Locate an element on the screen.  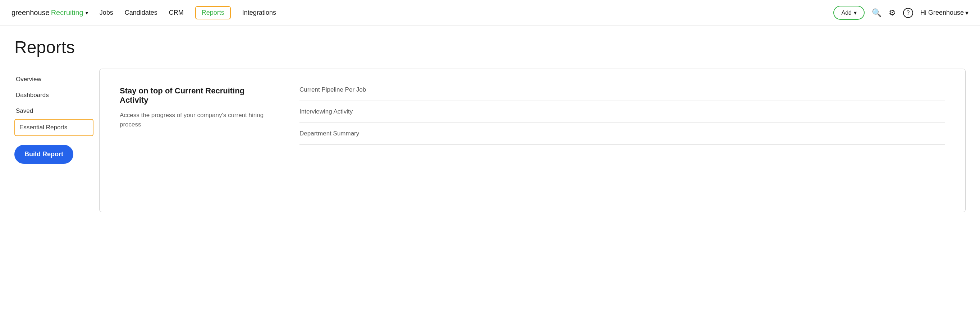
help-icon: ? is located at coordinates (908, 13).